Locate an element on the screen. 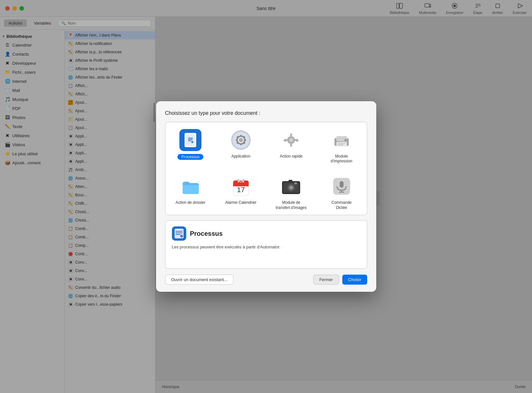 The width and height of the screenshot is (532, 393). doc-type-module-transfert: Module detransfert d'images is located at coordinates (291, 191).